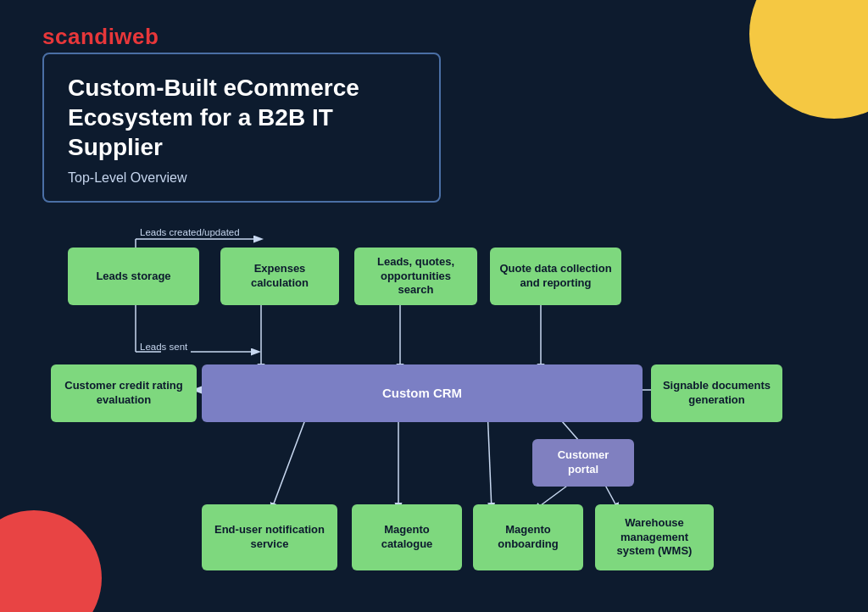  I want to click on leads-created-label: Leads created/updated, so click(190, 232).